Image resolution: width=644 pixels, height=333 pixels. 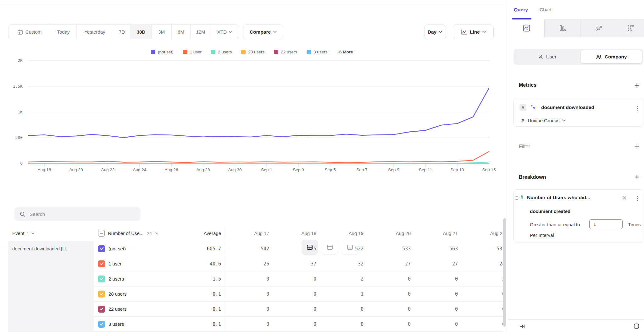 What do you see at coordinates (217, 294) in the screenshot?
I see `row-average: 0.1` at bounding box center [217, 294].